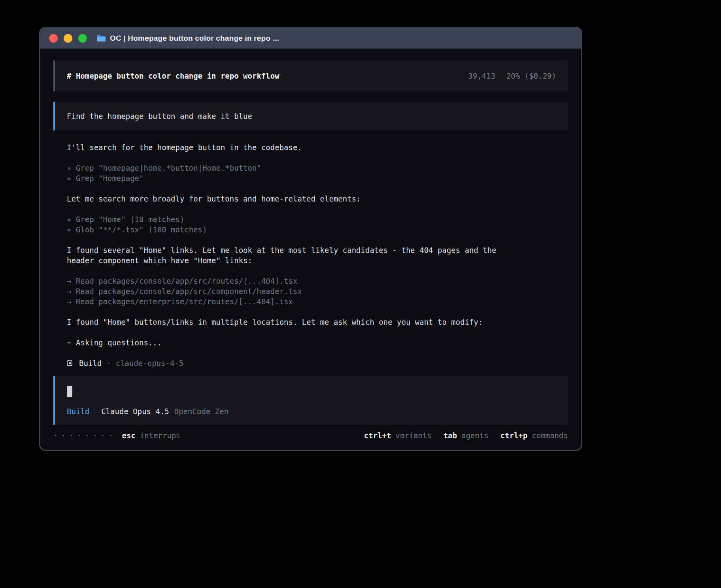 The height and width of the screenshot is (588, 721). Describe the element at coordinates (378, 435) in the screenshot. I see `ctrl-t-key-hint: ctrl+t` at that location.